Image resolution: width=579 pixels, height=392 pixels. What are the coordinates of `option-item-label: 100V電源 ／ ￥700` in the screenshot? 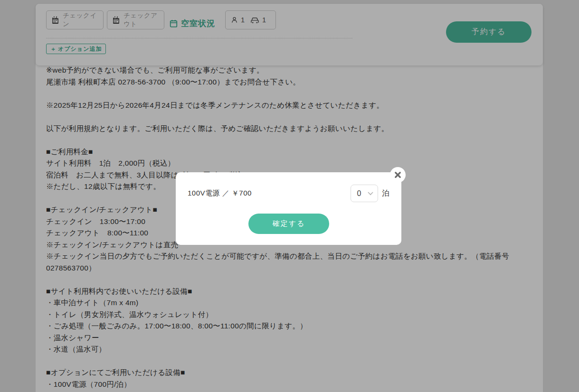 It's located at (269, 194).